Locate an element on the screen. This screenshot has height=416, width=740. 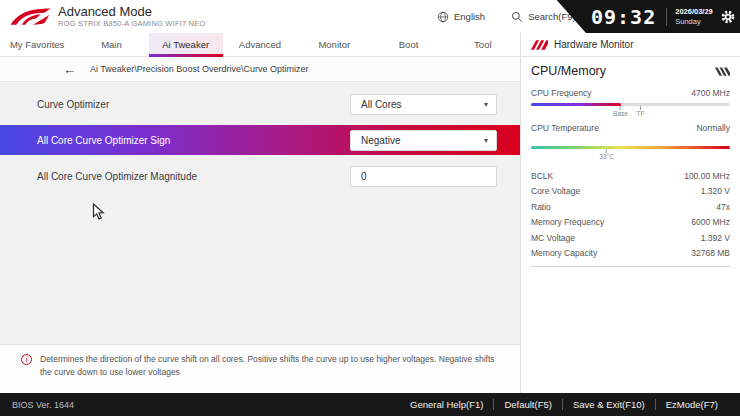
curve-optimizer-sign-dropdown: Negative ▾ is located at coordinates (424, 140).